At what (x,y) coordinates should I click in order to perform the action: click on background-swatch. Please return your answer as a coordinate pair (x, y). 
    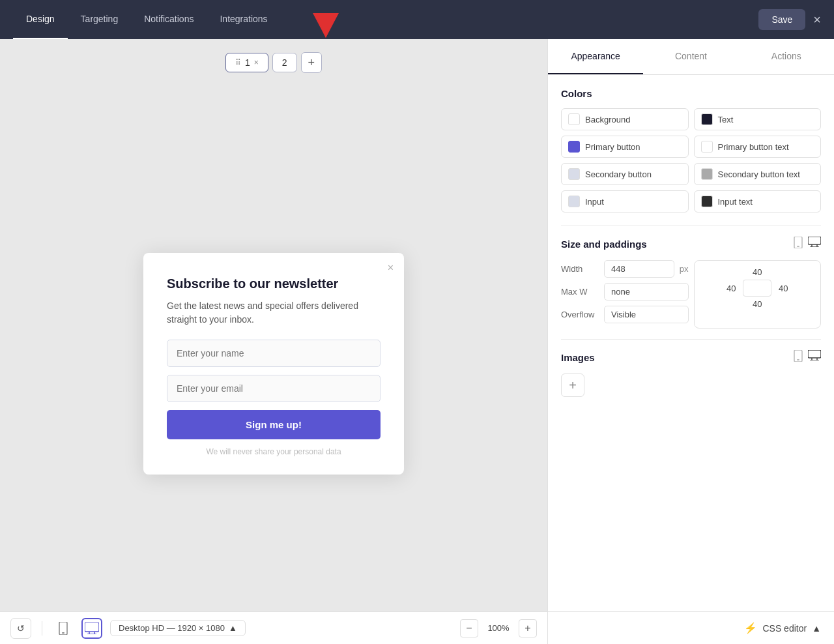
    Looking at the image, I should click on (574, 119).